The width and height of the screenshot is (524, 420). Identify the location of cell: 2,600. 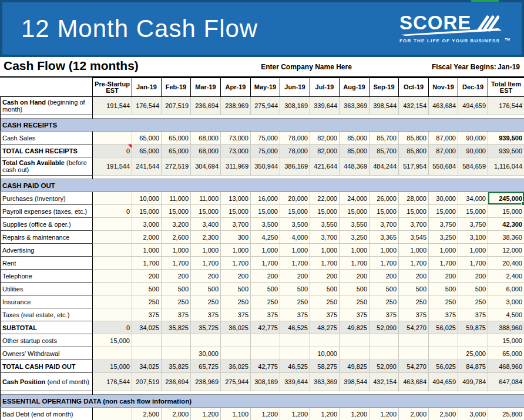
(176, 237).